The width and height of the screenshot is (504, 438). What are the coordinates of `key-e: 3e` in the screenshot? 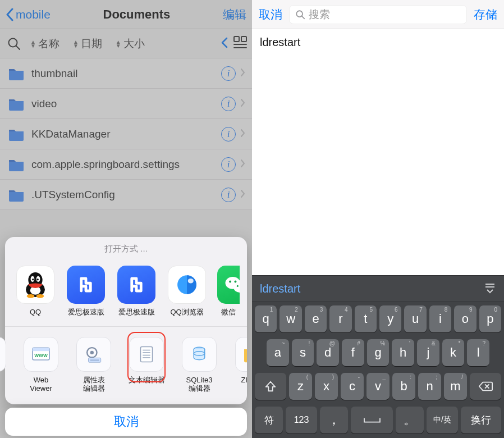 It's located at (315, 319).